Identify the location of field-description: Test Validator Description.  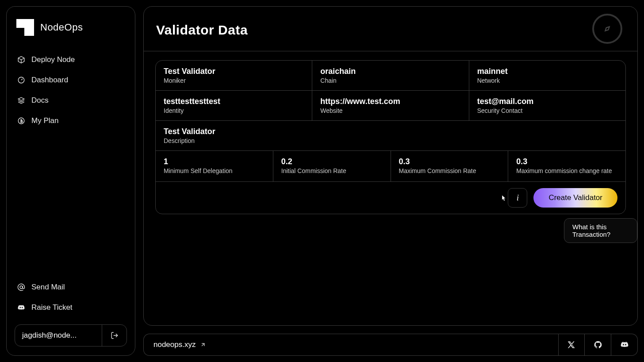
(391, 136).